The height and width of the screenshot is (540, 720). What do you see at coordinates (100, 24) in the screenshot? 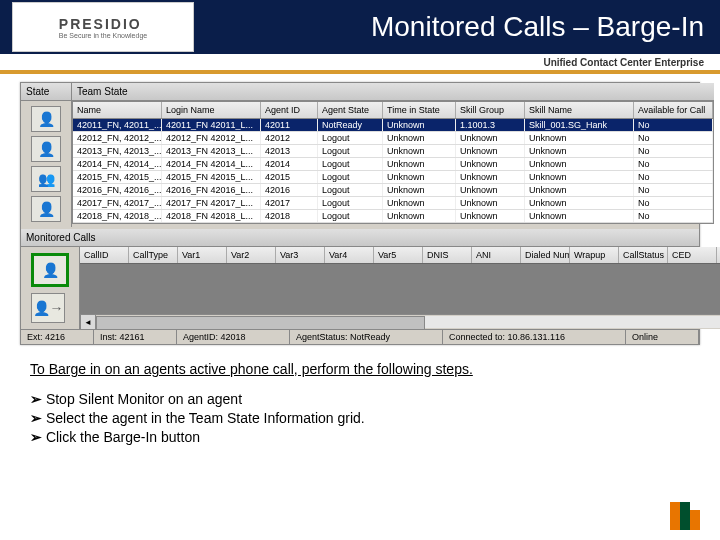
I see `logo-brand: PRESIDIO` at bounding box center [100, 24].